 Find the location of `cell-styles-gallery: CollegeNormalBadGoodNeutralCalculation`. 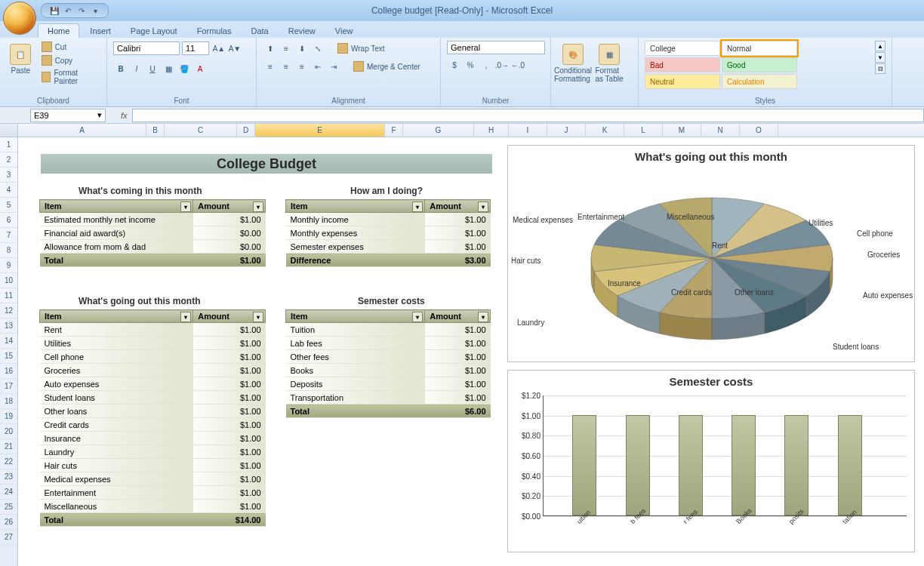

cell-styles-gallery: CollegeNormalBadGoodNeutralCalculation is located at coordinates (756, 65).